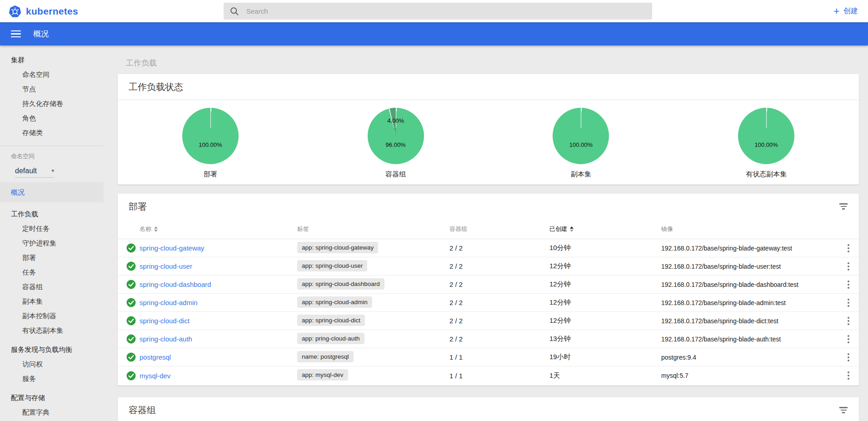  Describe the element at coordinates (52, 316) in the screenshot. I see `sidebar-item-replication-controllers: 副本控制器` at that location.